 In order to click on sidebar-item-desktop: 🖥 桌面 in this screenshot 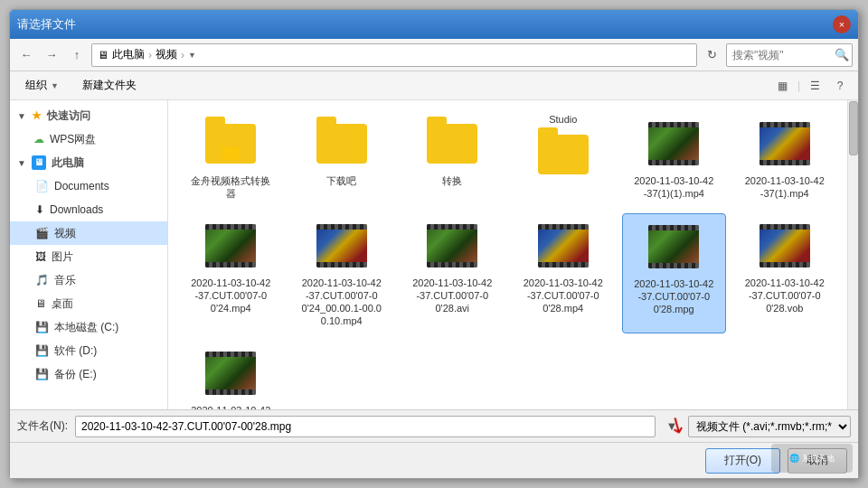, I will do `click(89, 304)`.